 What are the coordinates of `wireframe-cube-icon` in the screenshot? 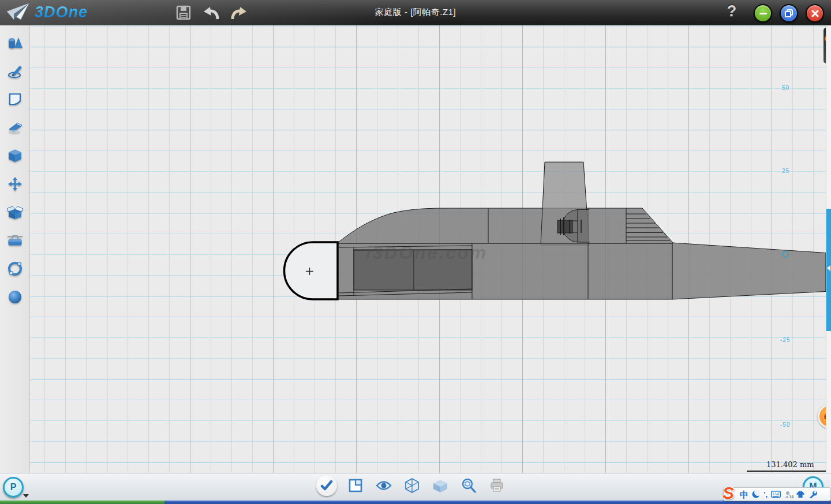 It's located at (412, 486).